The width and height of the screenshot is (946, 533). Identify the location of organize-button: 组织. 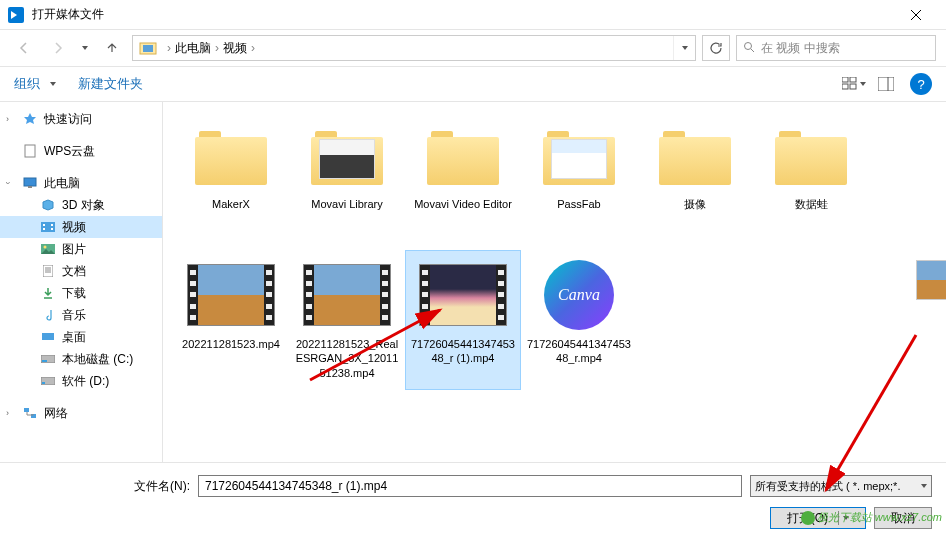
(35, 84).